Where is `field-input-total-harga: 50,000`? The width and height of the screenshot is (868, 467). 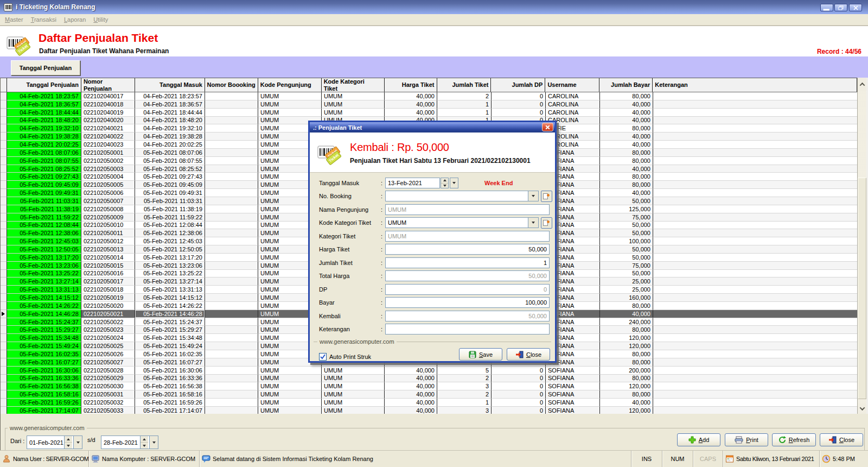
field-input-total-harga: 50,000 is located at coordinates (468, 276).